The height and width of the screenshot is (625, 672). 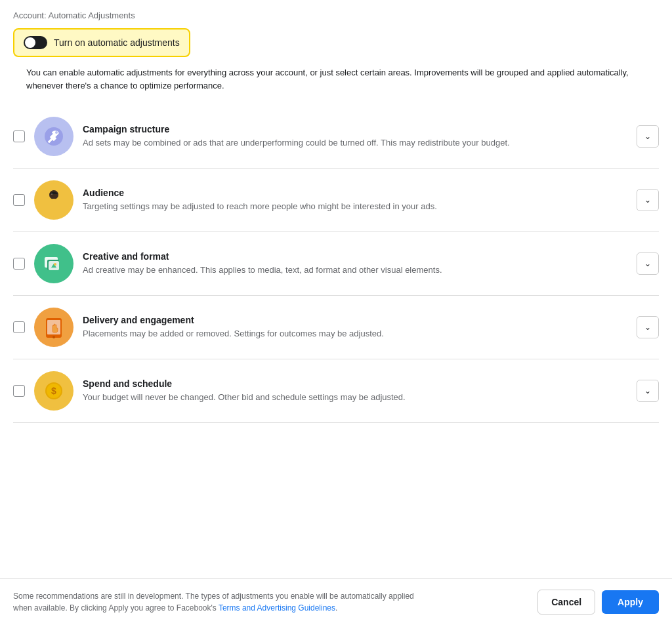 I want to click on expand-btn-delivery: ⌄, so click(x=648, y=327).